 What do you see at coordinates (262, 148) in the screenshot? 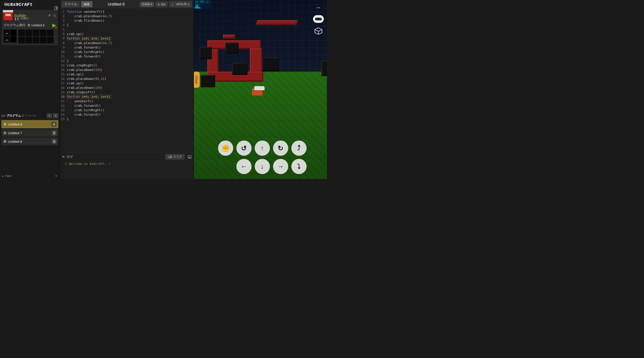
I see `move-up-button: ↑` at bounding box center [262, 148].